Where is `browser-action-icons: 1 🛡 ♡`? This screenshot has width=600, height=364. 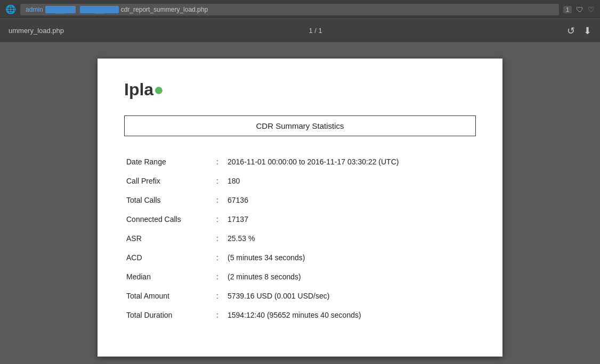
browser-action-icons: 1 🛡 ♡ is located at coordinates (579, 10).